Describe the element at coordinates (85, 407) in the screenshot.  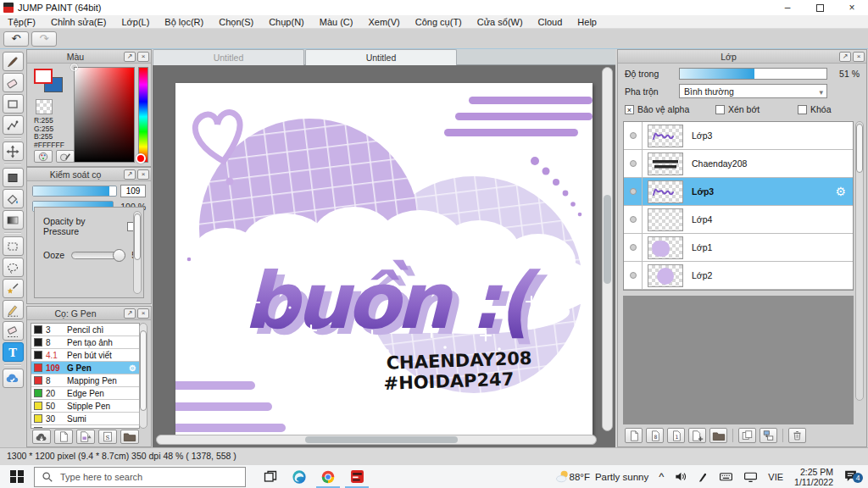
I see `brush-row: 50Stipple Pen` at that location.